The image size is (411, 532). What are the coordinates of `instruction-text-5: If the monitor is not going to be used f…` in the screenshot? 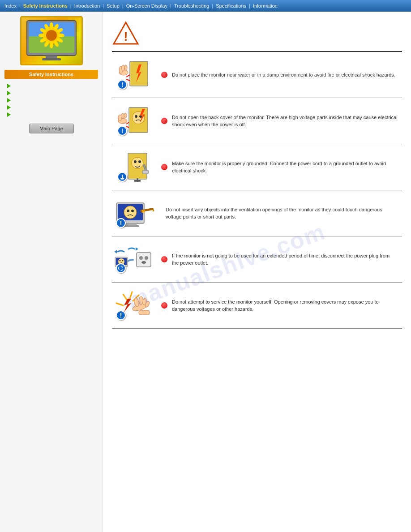 It's located at (285, 260).